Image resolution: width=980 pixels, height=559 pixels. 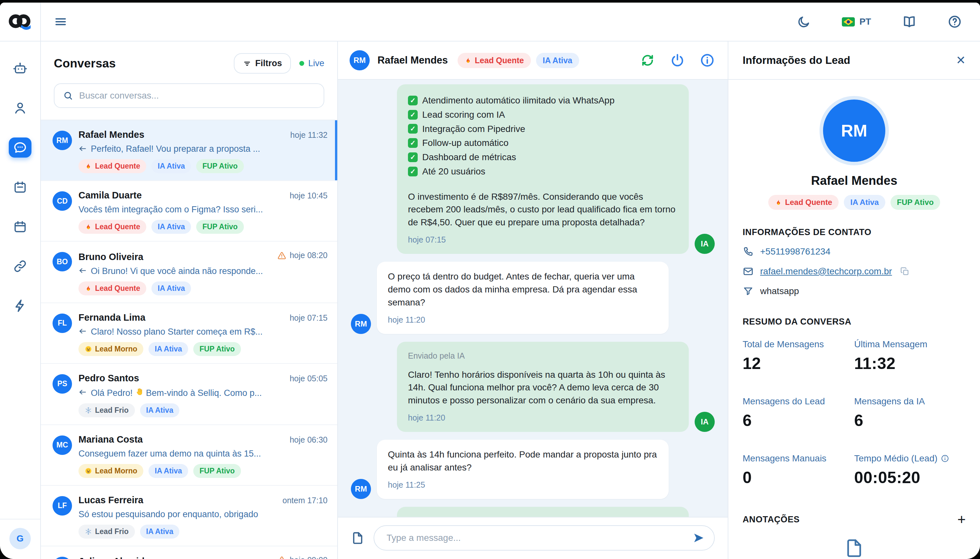 What do you see at coordinates (798, 478) in the screenshot?
I see `stat-value: 0` at bounding box center [798, 478].